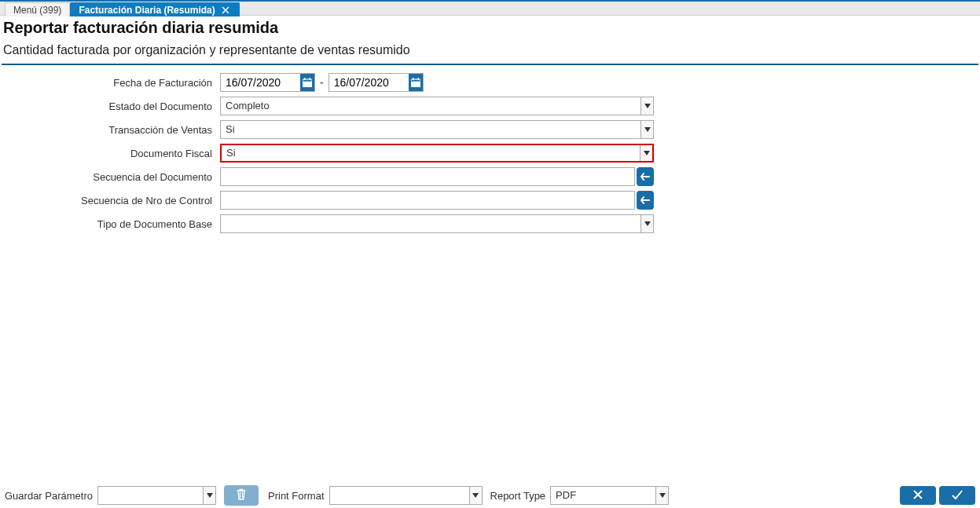  What do you see at coordinates (490, 28) in the screenshot?
I see `page-title: Reportar facturación diaria resumida` at bounding box center [490, 28].